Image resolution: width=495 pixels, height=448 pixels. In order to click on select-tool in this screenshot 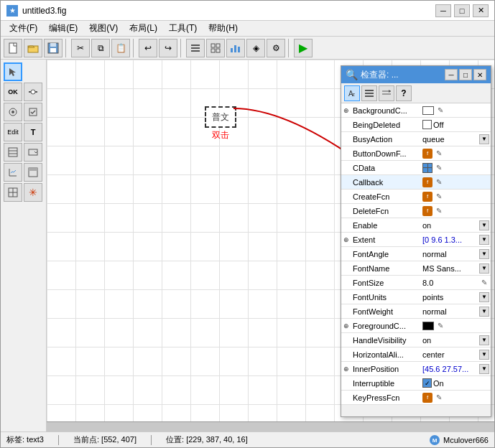, I will do `click(13, 72)`.